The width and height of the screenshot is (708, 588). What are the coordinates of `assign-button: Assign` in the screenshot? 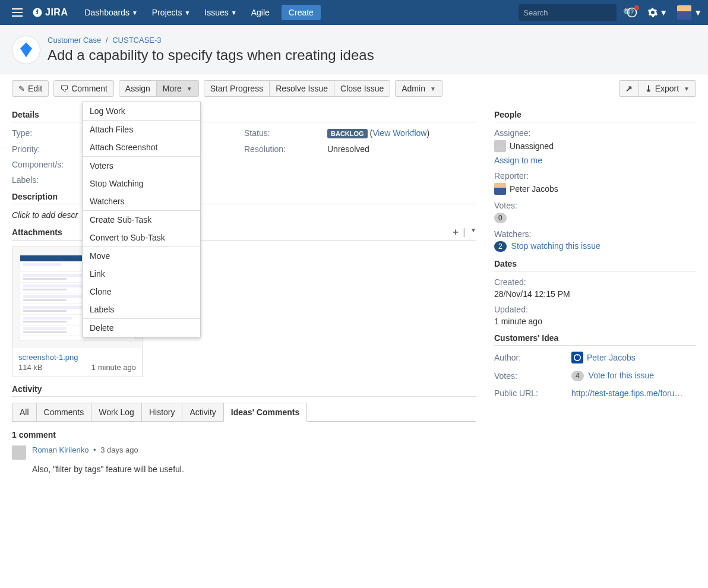 It's located at (138, 88).